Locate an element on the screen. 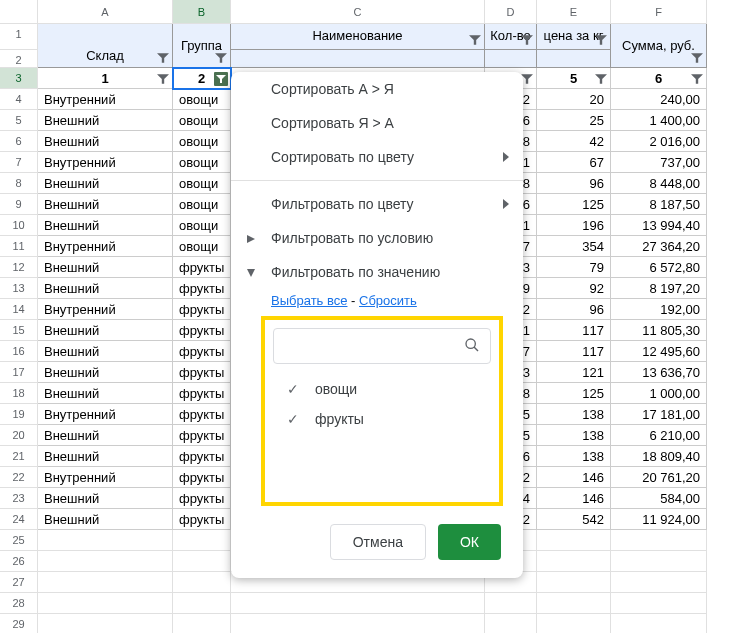 The width and height of the screenshot is (745, 633). cell-e24: 542 is located at coordinates (574, 520).